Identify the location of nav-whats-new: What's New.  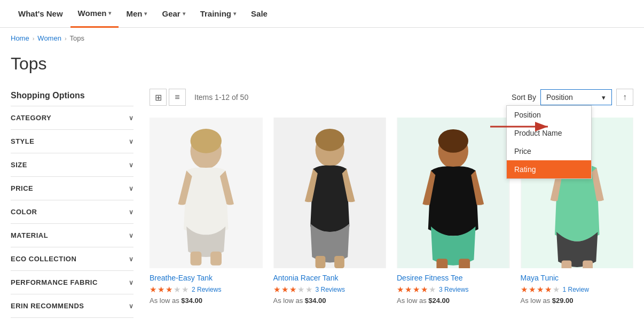
(41, 14).